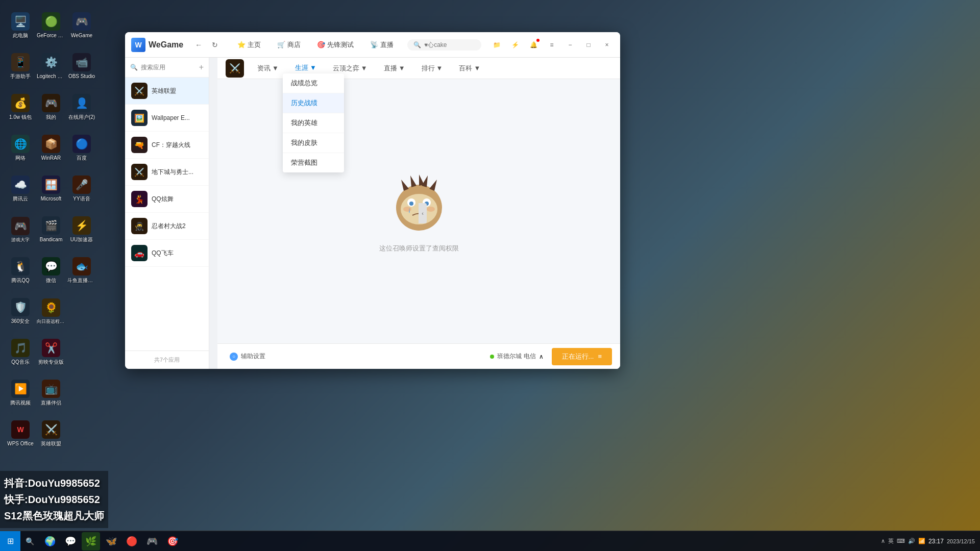 The height and width of the screenshot is (551, 980). I want to click on running-menu-icon: ≡, so click(600, 356).